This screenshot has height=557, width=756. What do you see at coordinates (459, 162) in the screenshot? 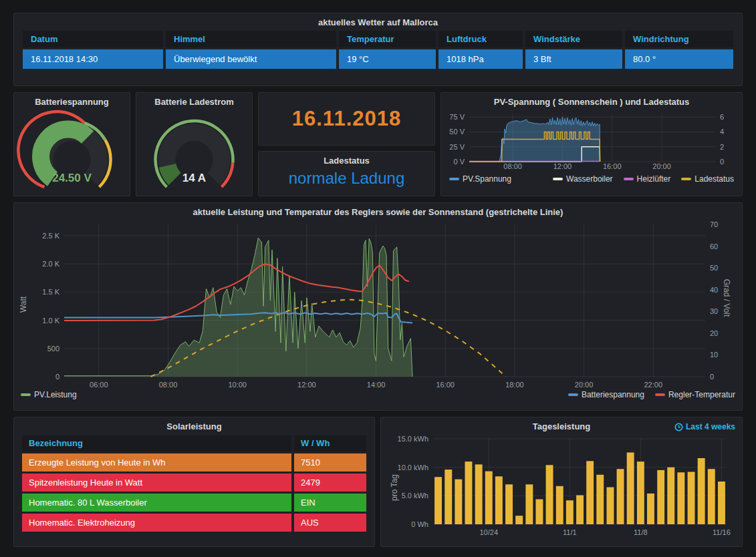
I see `svg-text: 0 V` at bounding box center [459, 162].